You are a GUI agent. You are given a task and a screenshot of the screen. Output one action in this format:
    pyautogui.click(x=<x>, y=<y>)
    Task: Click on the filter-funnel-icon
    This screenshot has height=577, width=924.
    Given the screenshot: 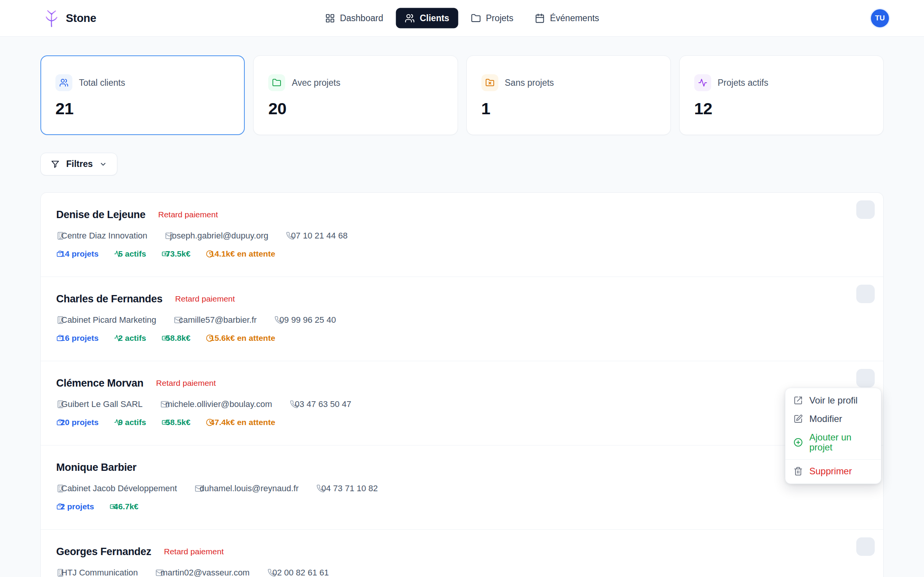 What is the action you would take?
    pyautogui.click(x=55, y=164)
    